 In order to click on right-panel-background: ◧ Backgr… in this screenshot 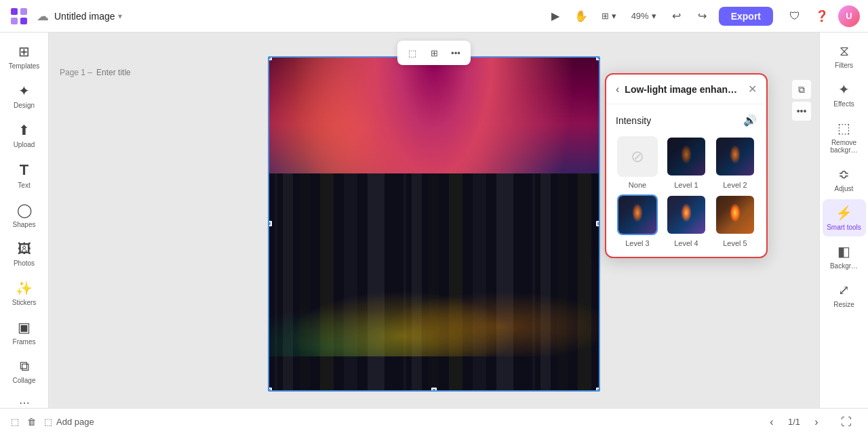, I will do `click(844, 256)`.